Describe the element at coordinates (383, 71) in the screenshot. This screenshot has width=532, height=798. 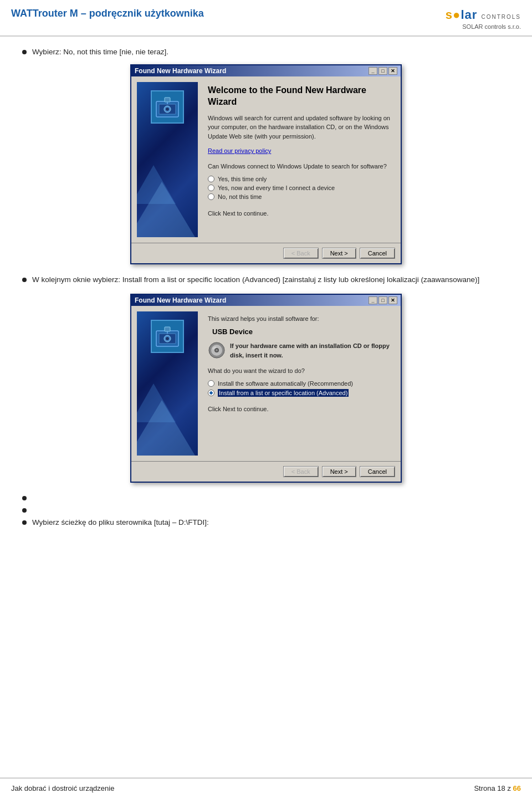
I see `titlebar-buttons-1: _ □ ✕` at that location.